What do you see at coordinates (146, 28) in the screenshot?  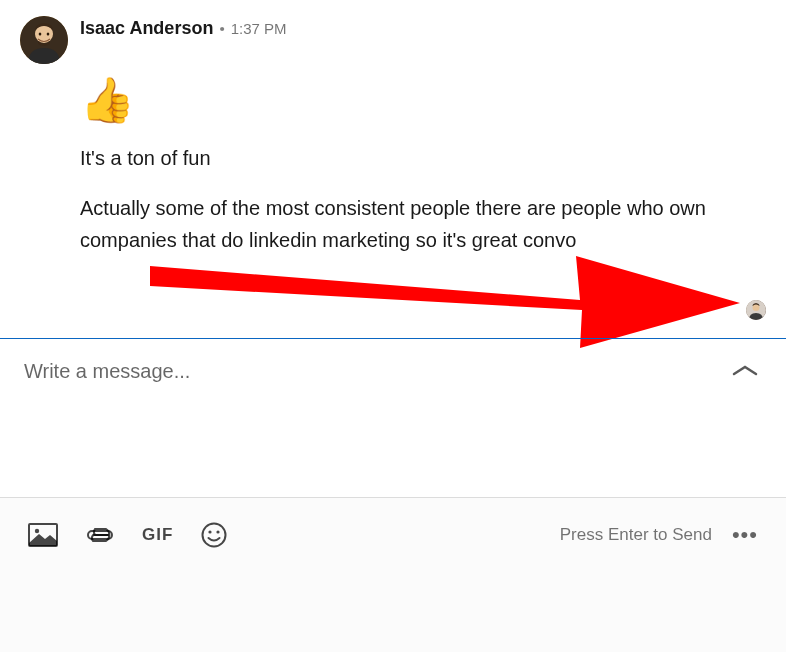 I see `sender-name: Isaac Anderson` at bounding box center [146, 28].